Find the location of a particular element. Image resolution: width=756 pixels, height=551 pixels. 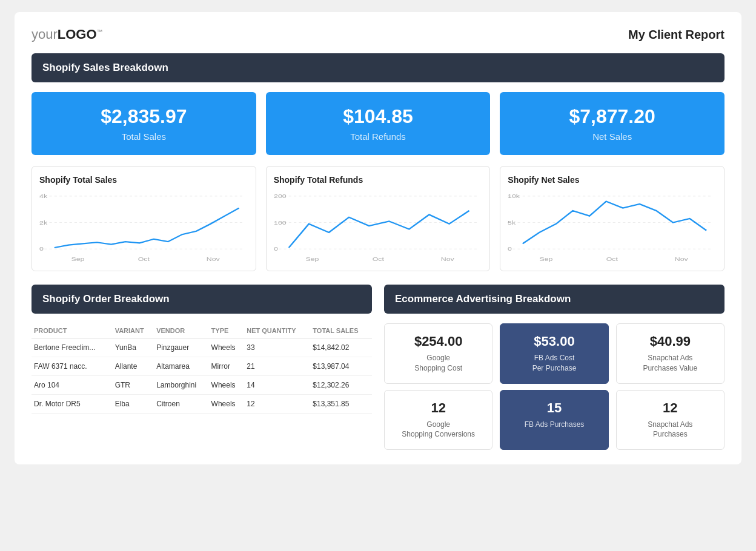

adv-card: 12Snapchat Ads Purchases is located at coordinates (670, 420).